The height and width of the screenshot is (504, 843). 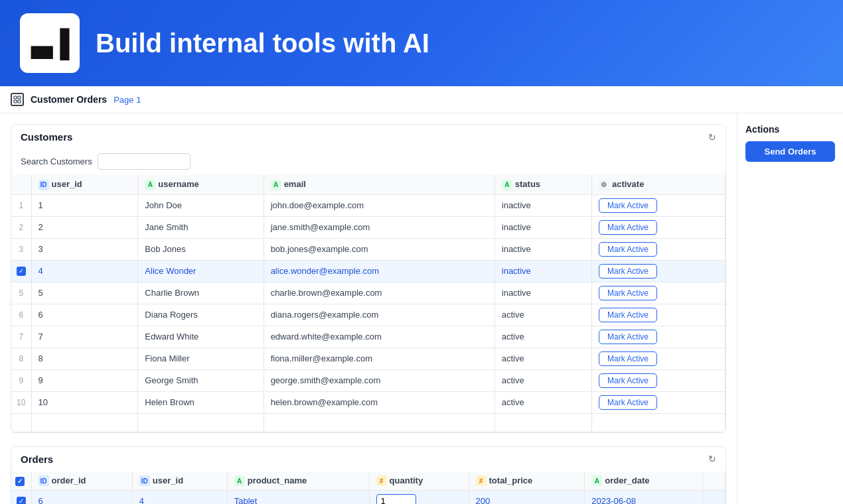 What do you see at coordinates (790, 309) in the screenshot?
I see `right-sidebar: Actions Send Orders` at bounding box center [790, 309].